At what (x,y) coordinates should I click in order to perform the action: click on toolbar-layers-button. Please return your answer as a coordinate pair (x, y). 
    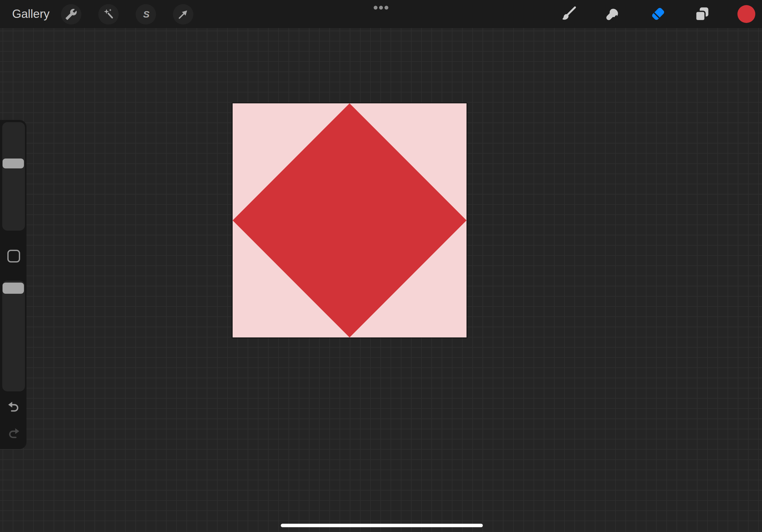
    Looking at the image, I should click on (702, 14).